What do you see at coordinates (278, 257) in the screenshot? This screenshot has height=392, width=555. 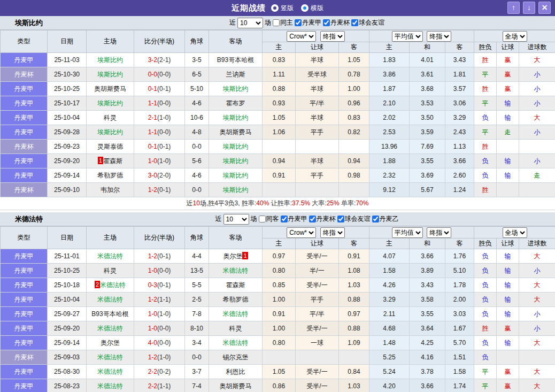 I see `match-row: 丹麦甲25-11-01米德法特1-2(0-1)4-4奥尔堡10.97受半/一0.…` at bounding box center [278, 257].